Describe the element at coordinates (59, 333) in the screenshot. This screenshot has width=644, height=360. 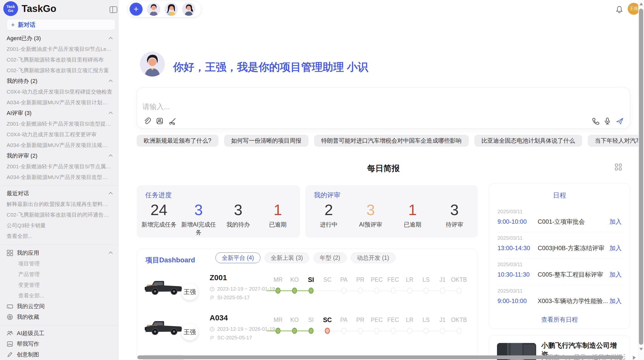
I see `sidebar-item-ai-employee: AI超级员工` at that location.